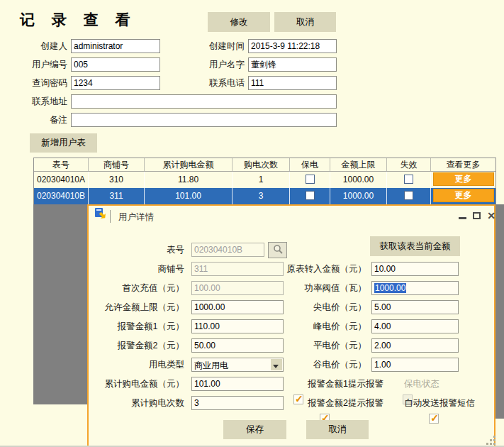  Describe the element at coordinates (291, 216) in the screenshot. I see `dialog-titlebar: 用户详情 ✕` at that location.